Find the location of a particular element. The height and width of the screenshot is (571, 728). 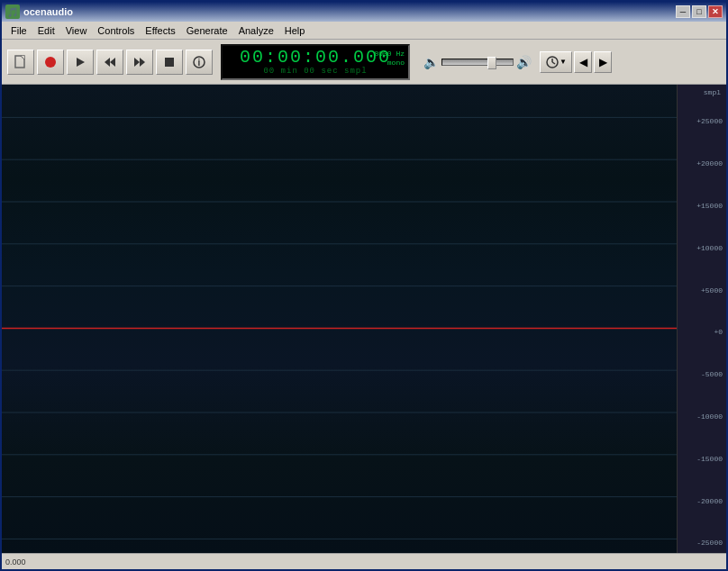

info-button: i is located at coordinates (199, 62).